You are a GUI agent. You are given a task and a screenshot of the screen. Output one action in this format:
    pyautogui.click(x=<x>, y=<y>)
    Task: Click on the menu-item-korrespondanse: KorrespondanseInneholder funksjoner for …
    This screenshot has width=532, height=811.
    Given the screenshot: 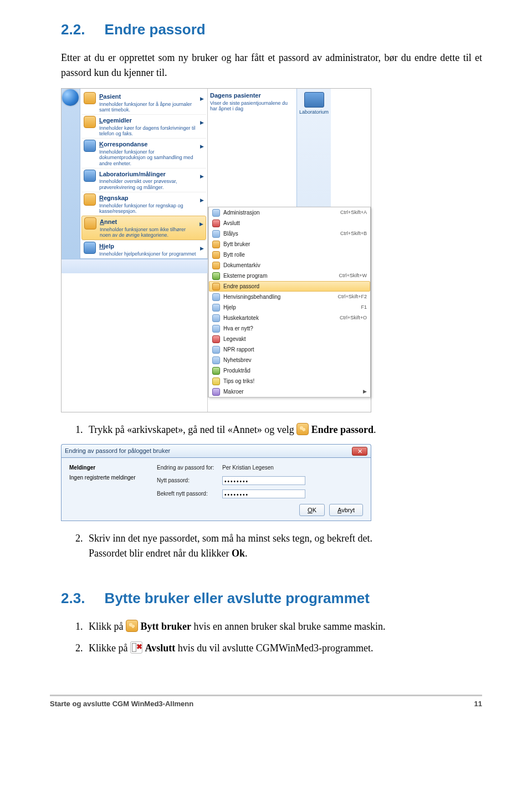 What is the action you would take?
    pyautogui.click(x=144, y=153)
    